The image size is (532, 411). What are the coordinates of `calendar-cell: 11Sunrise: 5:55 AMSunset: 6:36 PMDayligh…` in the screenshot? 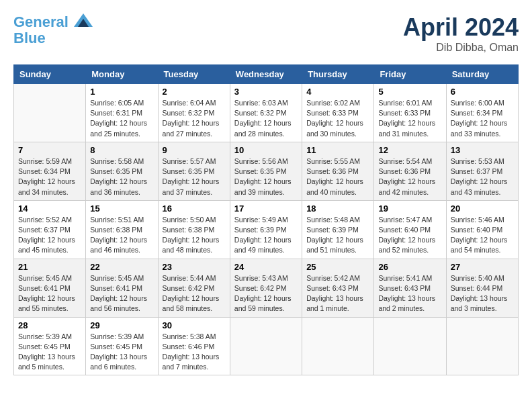 It's located at (339, 171).